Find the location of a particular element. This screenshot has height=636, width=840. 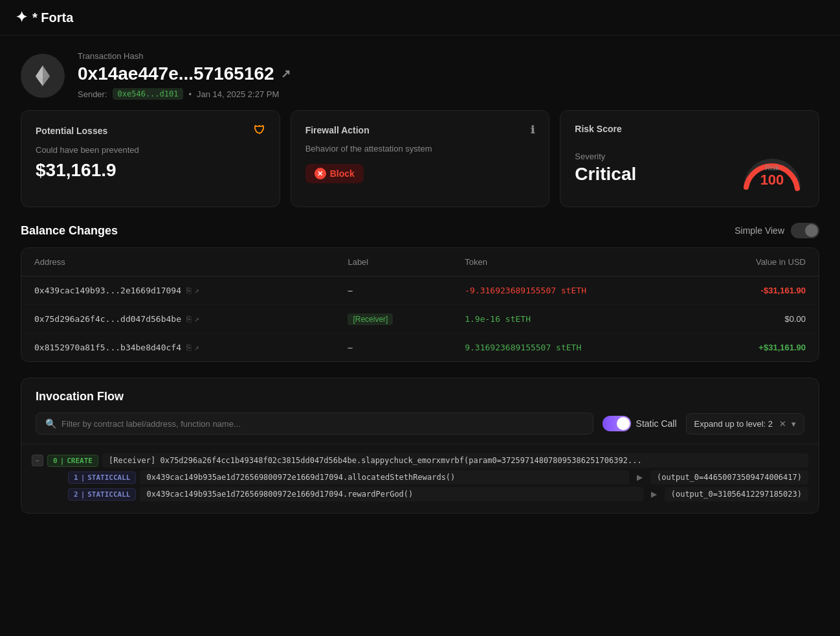

simple-view-switch is located at coordinates (805, 231).